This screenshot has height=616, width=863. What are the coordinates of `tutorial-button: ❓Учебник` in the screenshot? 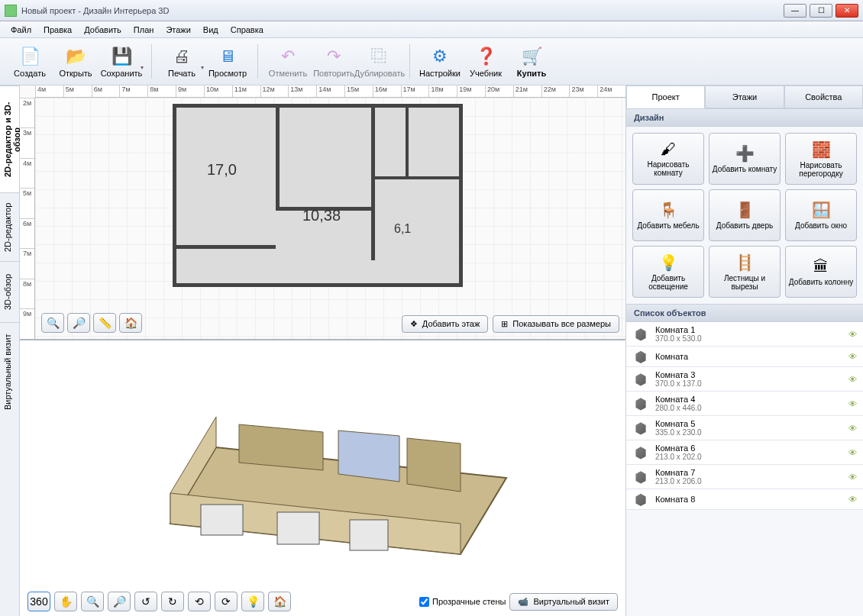 It's located at (486, 61).